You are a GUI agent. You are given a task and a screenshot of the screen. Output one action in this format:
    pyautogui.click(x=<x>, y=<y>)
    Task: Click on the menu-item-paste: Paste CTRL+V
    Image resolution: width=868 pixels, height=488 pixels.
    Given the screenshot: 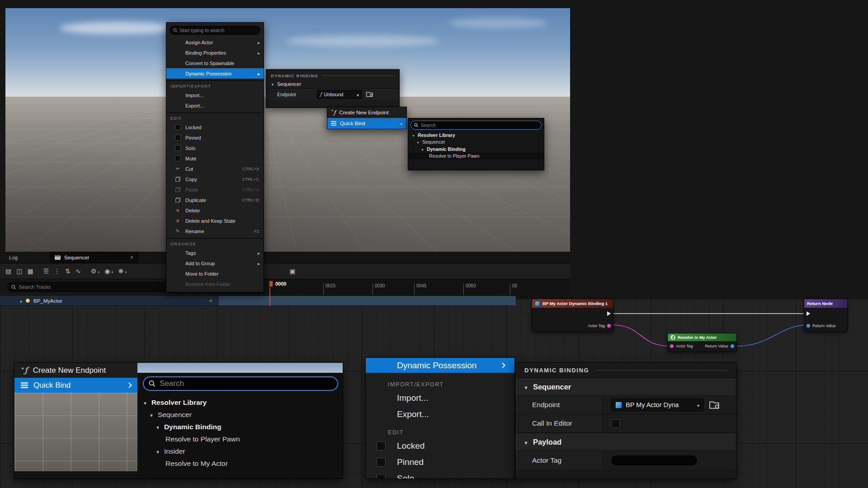 What is the action you would take?
    pyautogui.click(x=215, y=190)
    